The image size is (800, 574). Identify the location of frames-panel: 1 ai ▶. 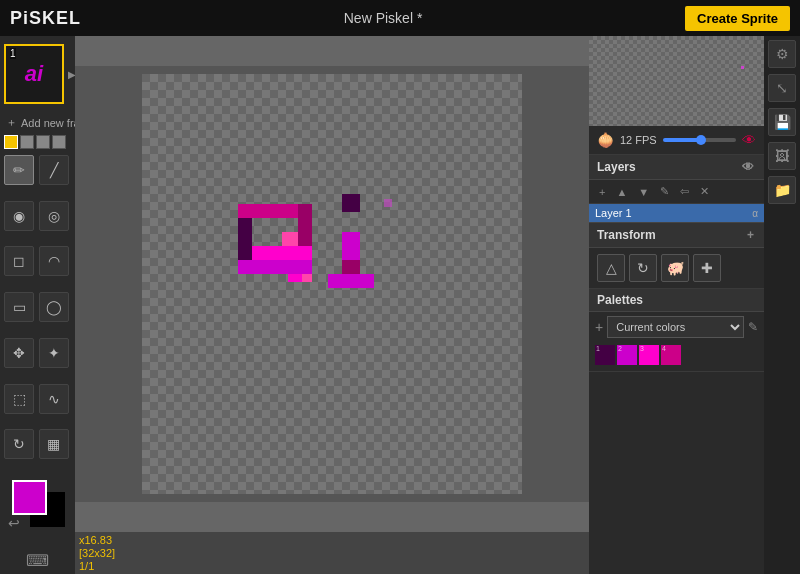
(40, 74).